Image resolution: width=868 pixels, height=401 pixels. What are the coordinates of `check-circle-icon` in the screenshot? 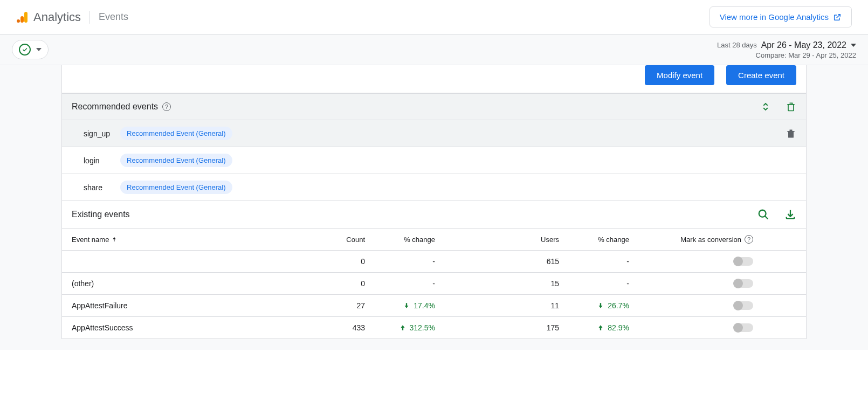 It's located at (25, 50).